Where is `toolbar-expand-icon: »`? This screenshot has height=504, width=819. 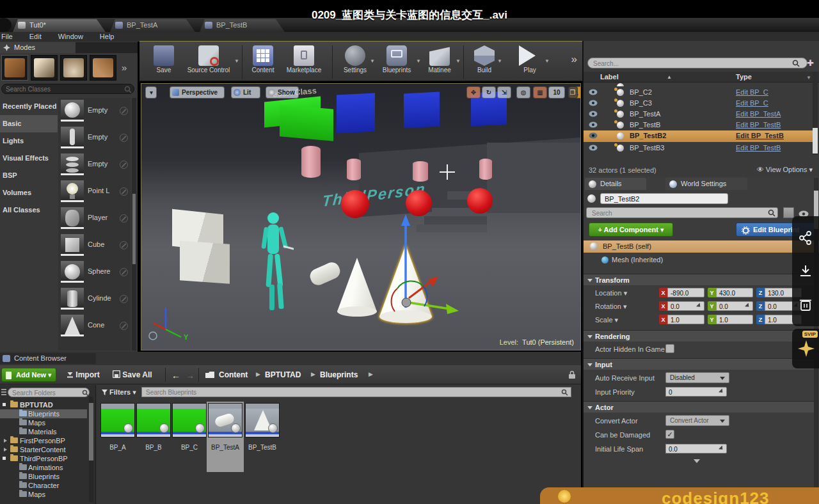 toolbar-expand-icon: » is located at coordinates (575, 55).